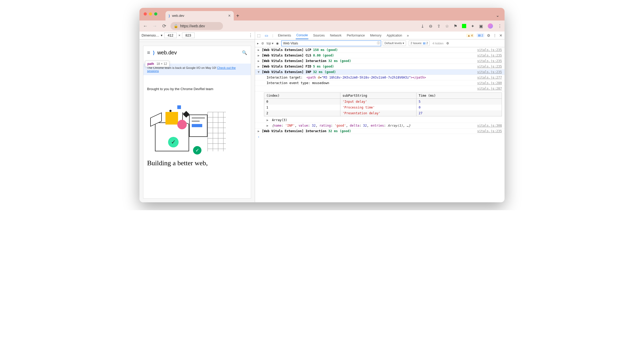 The width and height of the screenshot is (644, 361). I want to click on source-link: vitals.js:277, so click(490, 78).